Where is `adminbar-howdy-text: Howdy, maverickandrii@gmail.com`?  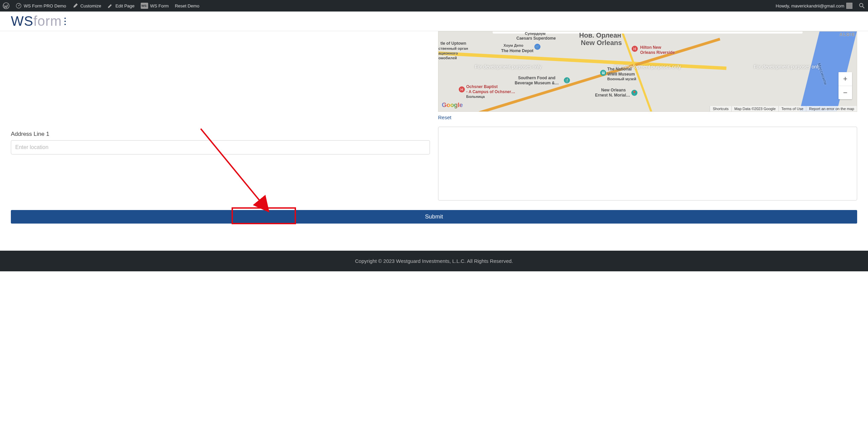 adminbar-howdy-text: Howdy, maverickandrii@gmail.com is located at coordinates (810, 6).